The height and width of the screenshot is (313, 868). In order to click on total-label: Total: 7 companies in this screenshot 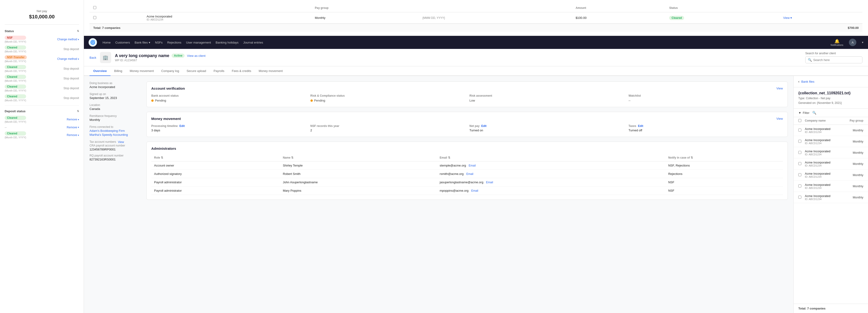, I will do `click(107, 28)`.